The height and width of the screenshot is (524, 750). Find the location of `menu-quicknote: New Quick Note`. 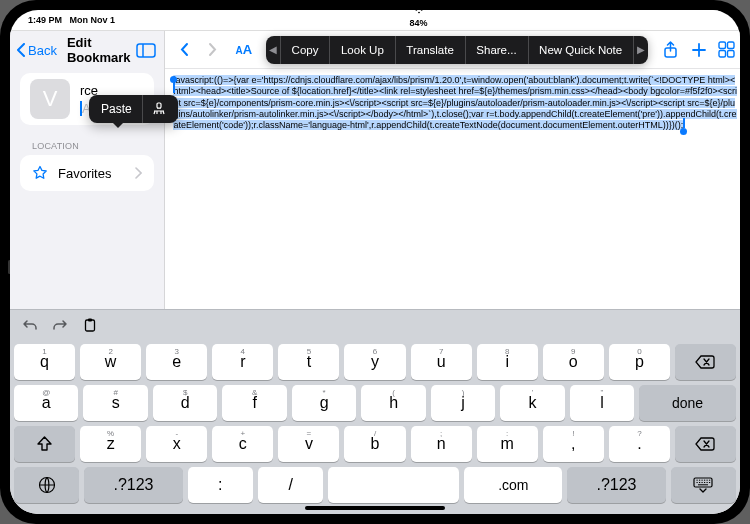

menu-quicknote: New Quick Note is located at coordinates (580, 50).